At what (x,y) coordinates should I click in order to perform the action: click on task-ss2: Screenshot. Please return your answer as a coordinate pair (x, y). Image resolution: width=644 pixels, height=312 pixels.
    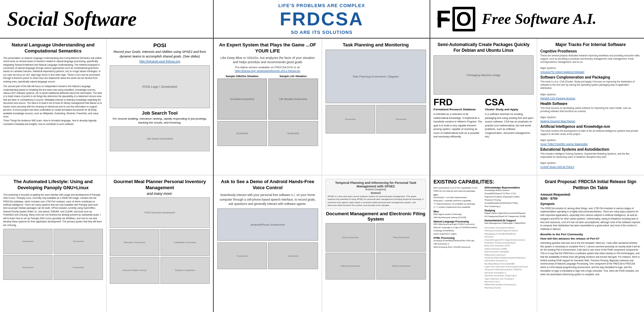
    Looking at the image, I should click on (401, 119).